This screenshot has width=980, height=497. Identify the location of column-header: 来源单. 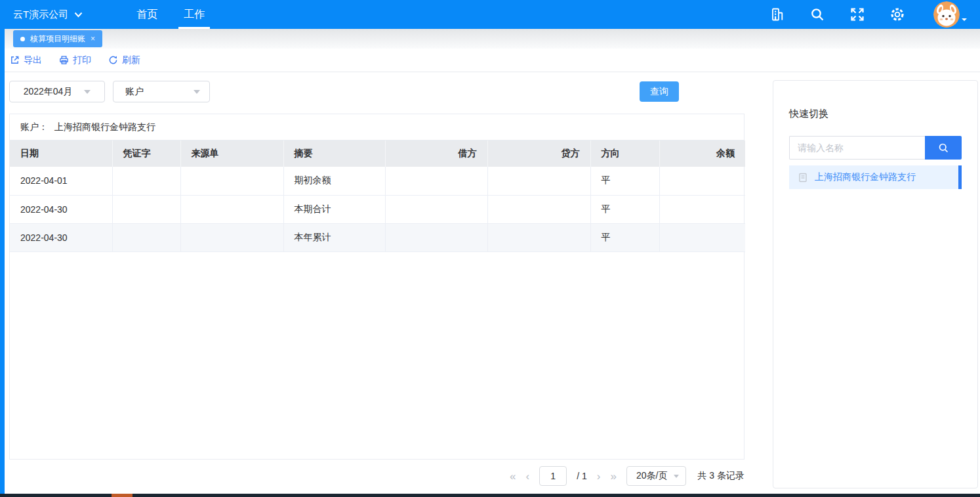
(232, 154).